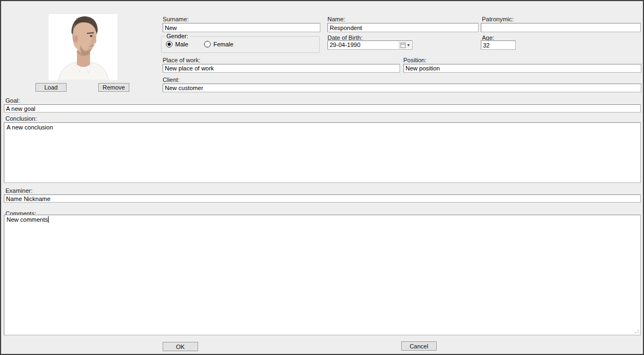 This screenshot has height=355, width=644. I want to click on date-picker-dropdown-button: ▼, so click(405, 45).